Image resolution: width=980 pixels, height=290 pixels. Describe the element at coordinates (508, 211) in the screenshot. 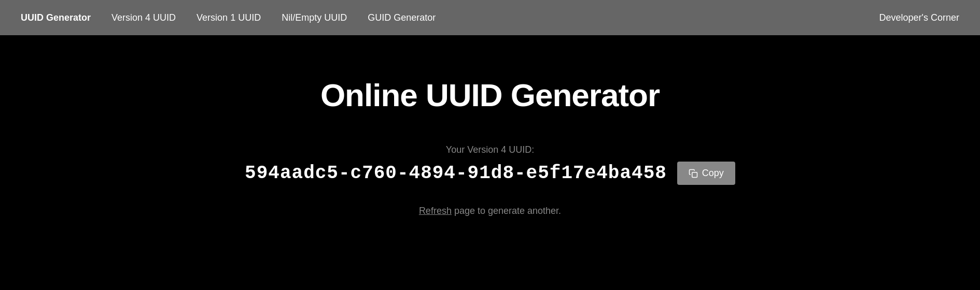

I see `refresh-suffix: page to generate another.` at that location.